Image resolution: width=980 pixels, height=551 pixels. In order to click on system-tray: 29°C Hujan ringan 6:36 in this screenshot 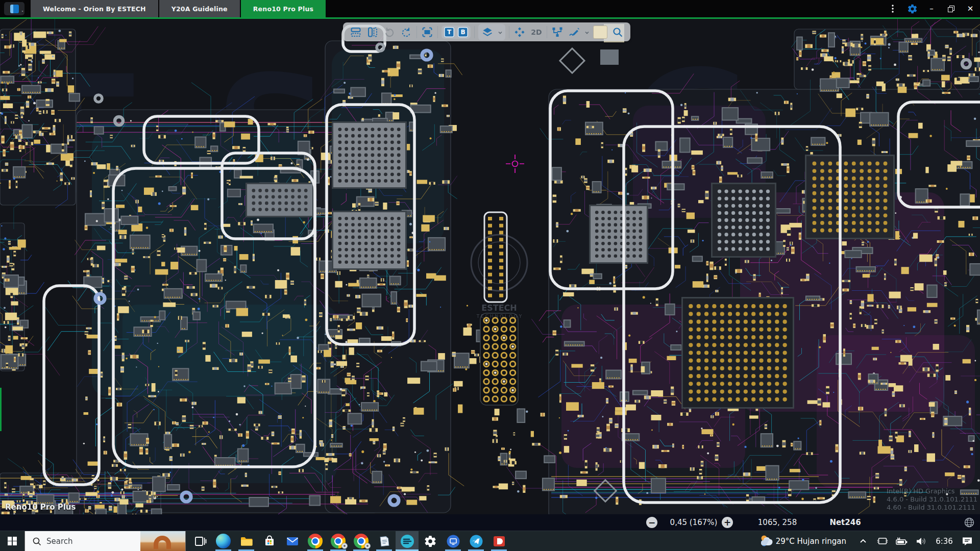, I will do `click(869, 541)`.